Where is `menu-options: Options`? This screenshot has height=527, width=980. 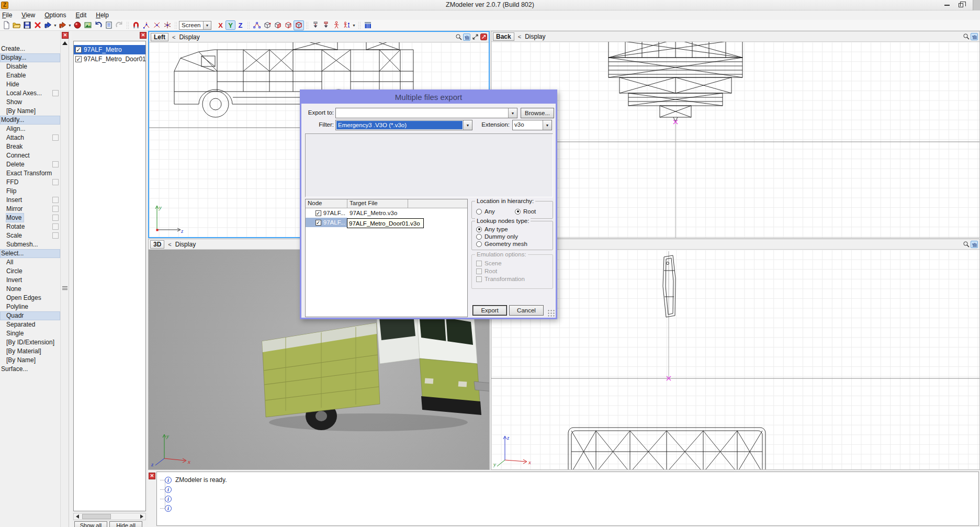 menu-options: Options is located at coordinates (55, 15).